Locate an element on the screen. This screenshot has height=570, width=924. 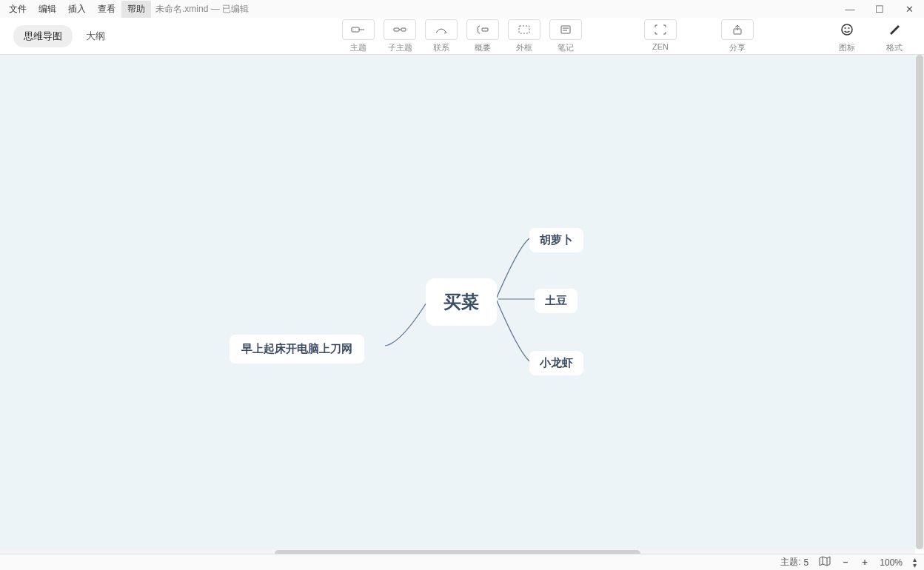
toolbar-right-group-2: 图标 格式 is located at coordinates (871, 36).